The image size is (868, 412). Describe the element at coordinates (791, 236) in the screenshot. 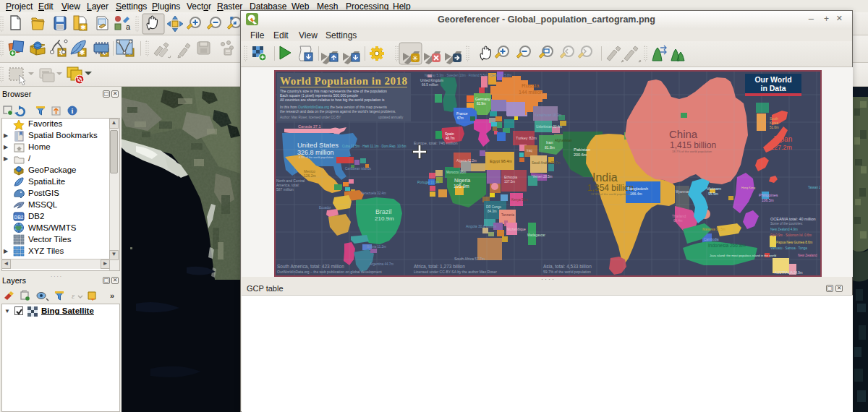

I see `svg-text: Fiji 0.9m · Solomon Isl. 0.6m` at that location.